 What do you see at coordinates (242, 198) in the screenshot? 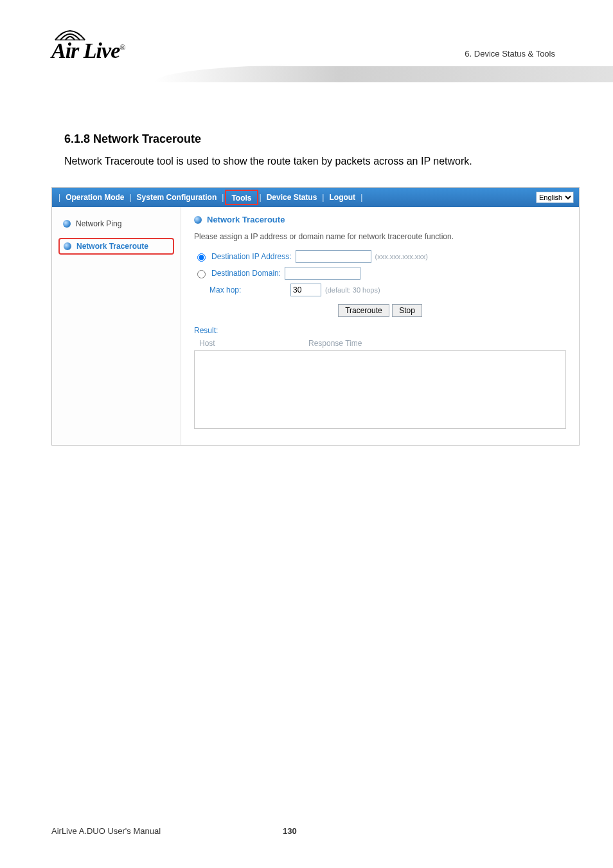
I see `tab-tools: Tools` at bounding box center [242, 198].